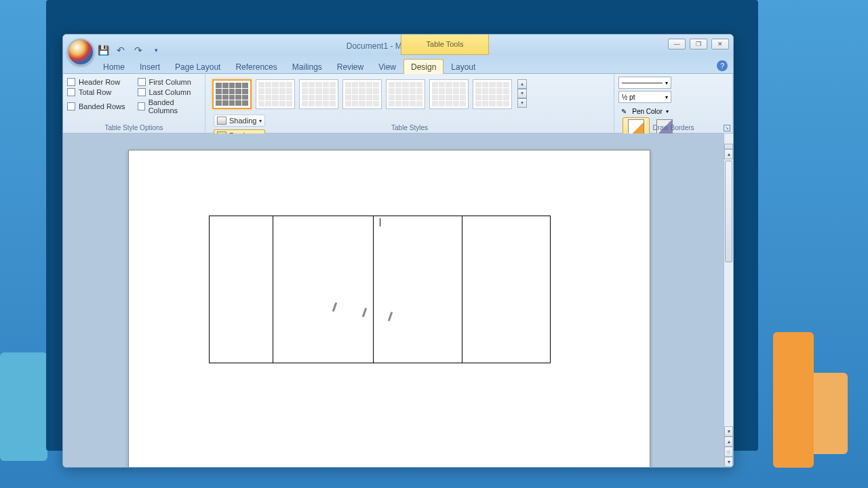 The height and width of the screenshot is (488, 868). Describe the element at coordinates (307, 67) in the screenshot. I see `tab-mailings: Mailings` at that location.